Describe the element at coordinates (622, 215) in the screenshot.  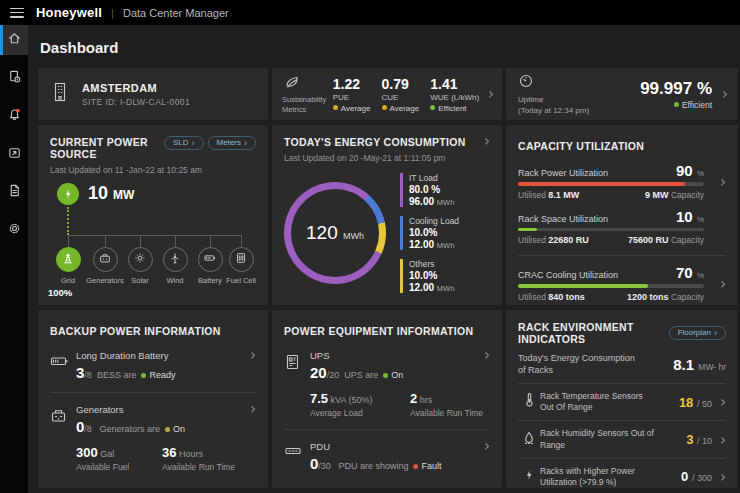
I see `capacity-card: CAPACITY UTILIZATION Rack Power Utilizat…` at that location.